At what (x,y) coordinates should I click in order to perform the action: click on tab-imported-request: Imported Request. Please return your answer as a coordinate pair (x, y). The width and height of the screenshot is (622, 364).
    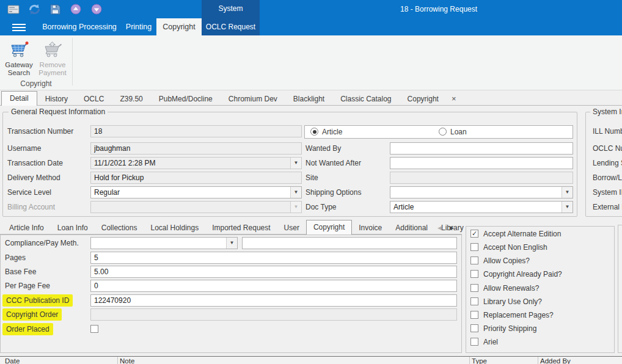
    Looking at the image, I should click on (241, 228).